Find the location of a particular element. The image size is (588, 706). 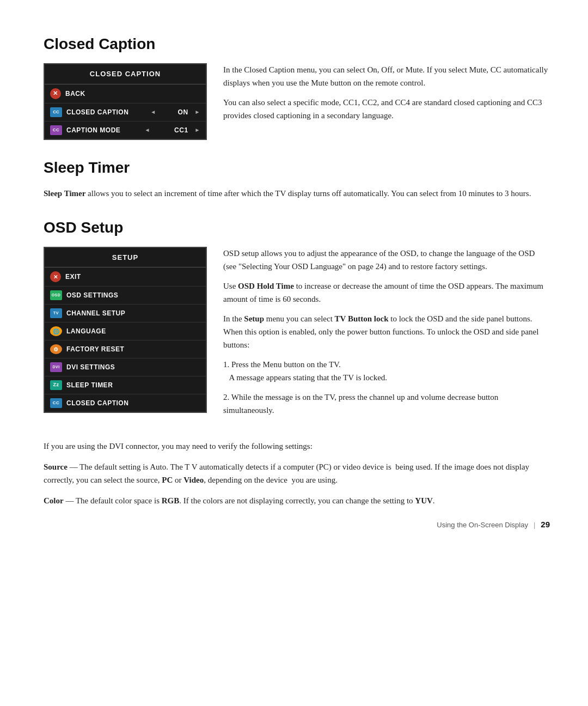

cc-description: In the Closed Caption menu, you can sele… is located at coordinates (387, 96).